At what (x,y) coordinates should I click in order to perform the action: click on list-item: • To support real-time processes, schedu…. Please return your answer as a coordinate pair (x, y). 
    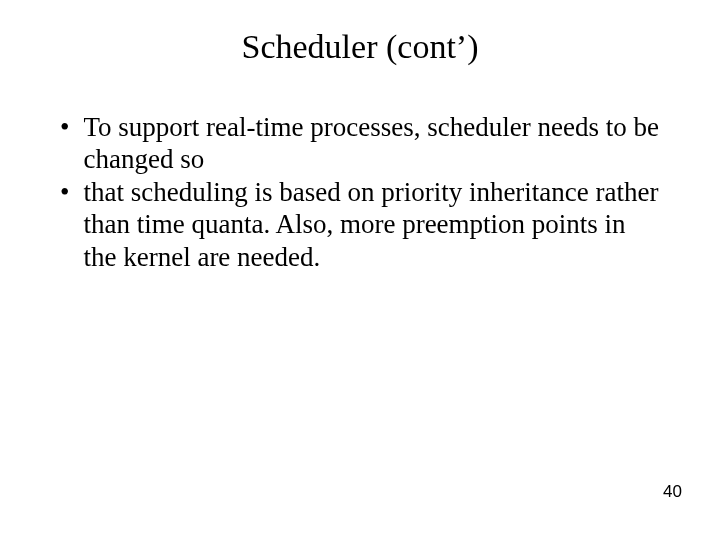
    Looking at the image, I should click on (360, 144).